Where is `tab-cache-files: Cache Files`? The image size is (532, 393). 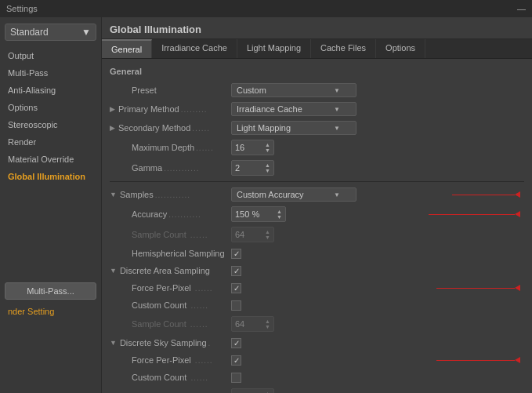
tab-cache-files: Cache Files is located at coordinates (343, 49).